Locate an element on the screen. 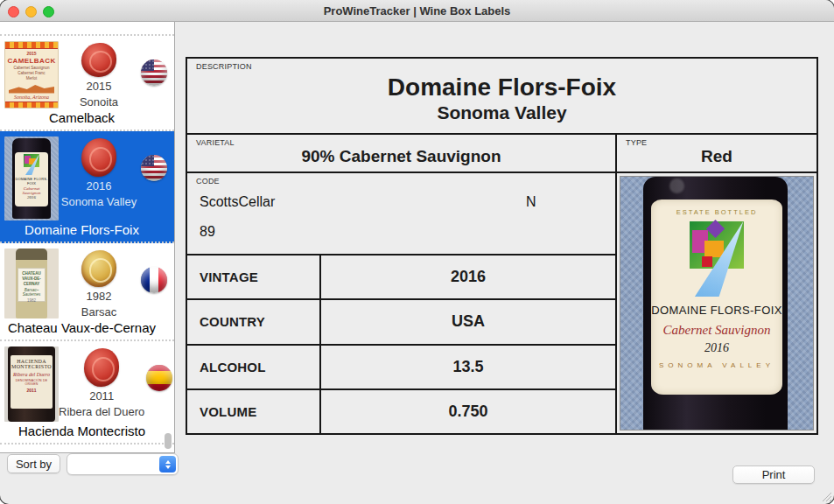 This screenshot has width=834, height=504. country-value-field: USA is located at coordinates (468, 322).